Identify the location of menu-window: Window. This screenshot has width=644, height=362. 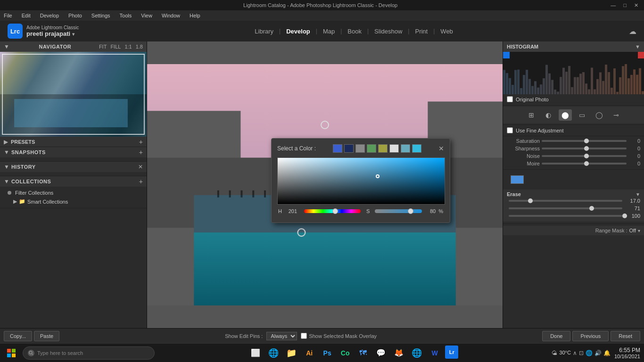
(171, 16).